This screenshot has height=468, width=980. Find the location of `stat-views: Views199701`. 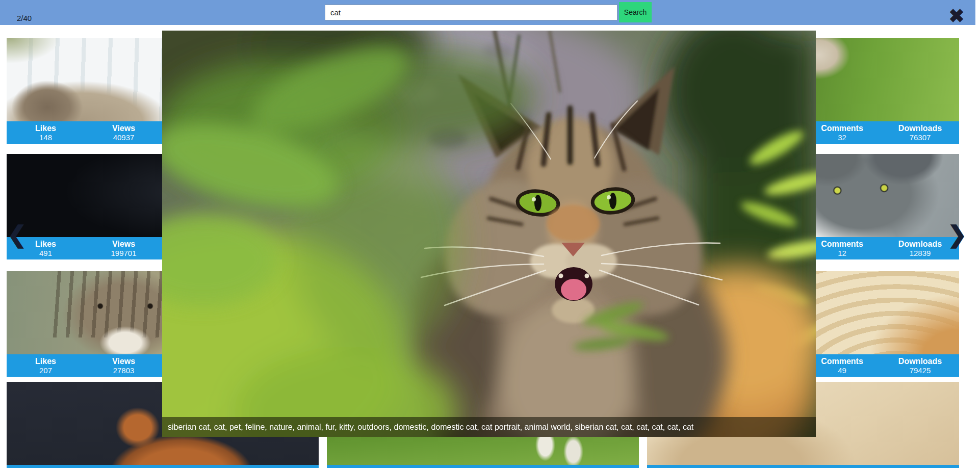

stat-views: Views199701 is located at coordinates (123, 248).